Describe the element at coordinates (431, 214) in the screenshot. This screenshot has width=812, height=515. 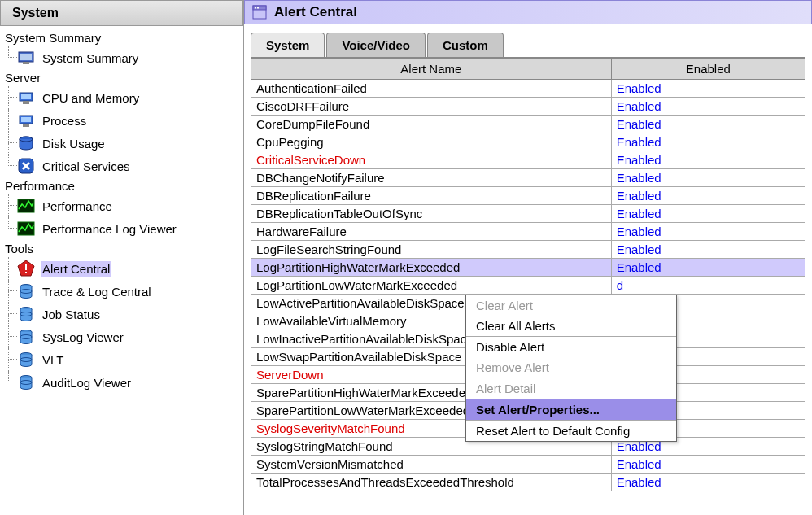
I see `alert-name-cell: DBReplicationTableOutOfSync` at that location.